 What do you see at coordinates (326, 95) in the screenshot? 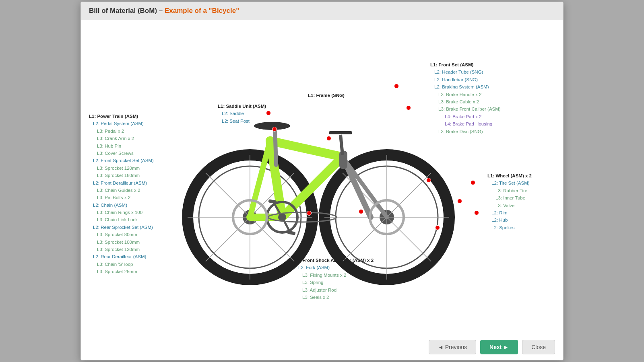
I see `label-frame: L1: Frame (SNG)` at bounding box center [326, 95].